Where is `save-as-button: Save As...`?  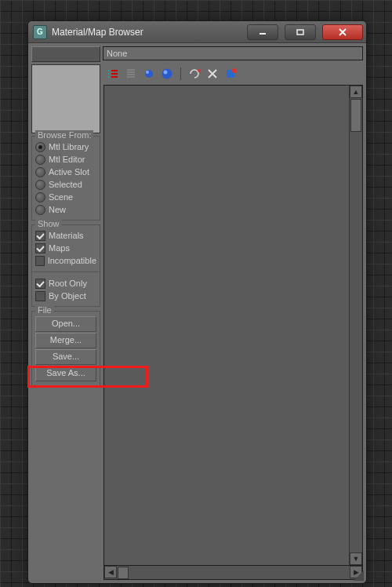 save-as-button: Save As... is located at coordinates (66, 374).